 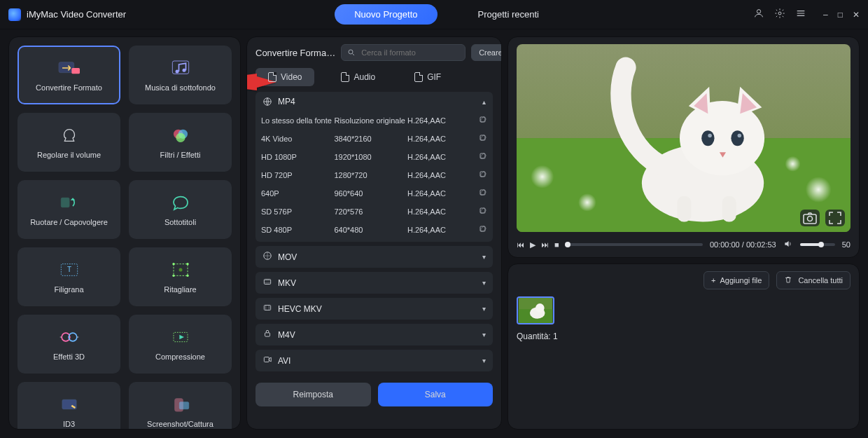 I want to click on accordion-header-mp4: MP4 ▴, so click(x=374, y=102).